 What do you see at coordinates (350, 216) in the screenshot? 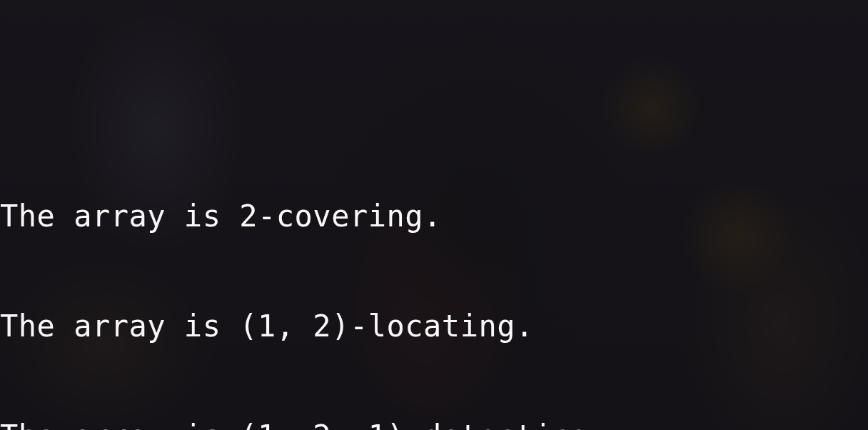
I see `output-line: The array is 2-covering.` at bounding box center [350, 216].